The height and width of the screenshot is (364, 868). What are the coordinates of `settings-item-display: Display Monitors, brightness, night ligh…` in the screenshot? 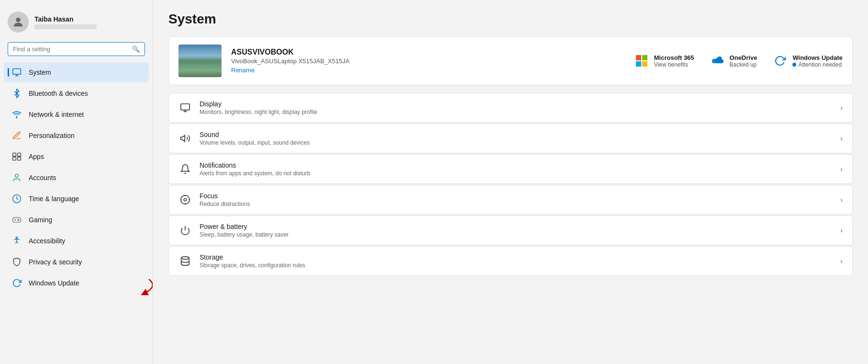 It's located at (511, 108).